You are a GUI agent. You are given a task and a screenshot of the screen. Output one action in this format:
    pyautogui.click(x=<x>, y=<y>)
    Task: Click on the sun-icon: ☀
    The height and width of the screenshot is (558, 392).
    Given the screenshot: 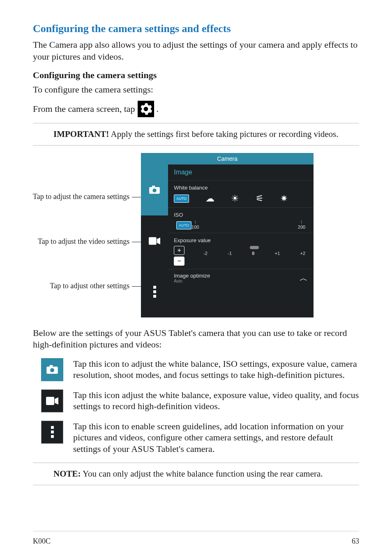 What is the action you would take?
    pyautogui.click(x=235, y=199)
    